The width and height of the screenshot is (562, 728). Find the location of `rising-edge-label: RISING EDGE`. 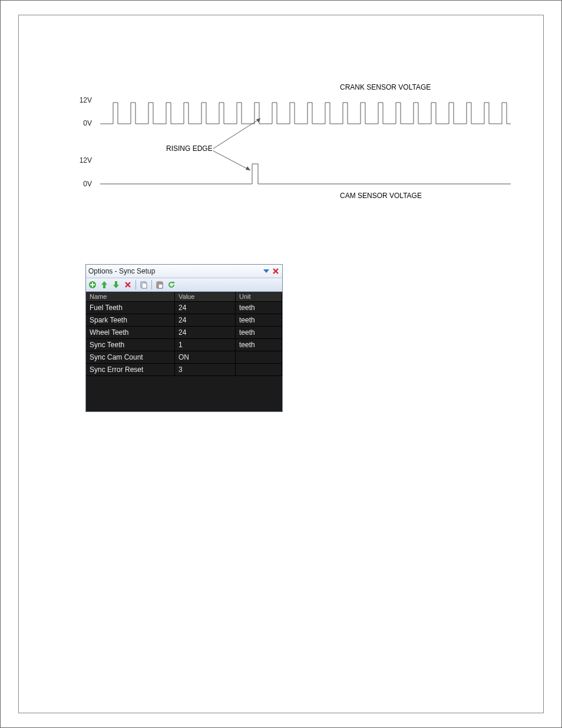

rising-edge-label: RISING EDGE is located at coordinates (190, 149).